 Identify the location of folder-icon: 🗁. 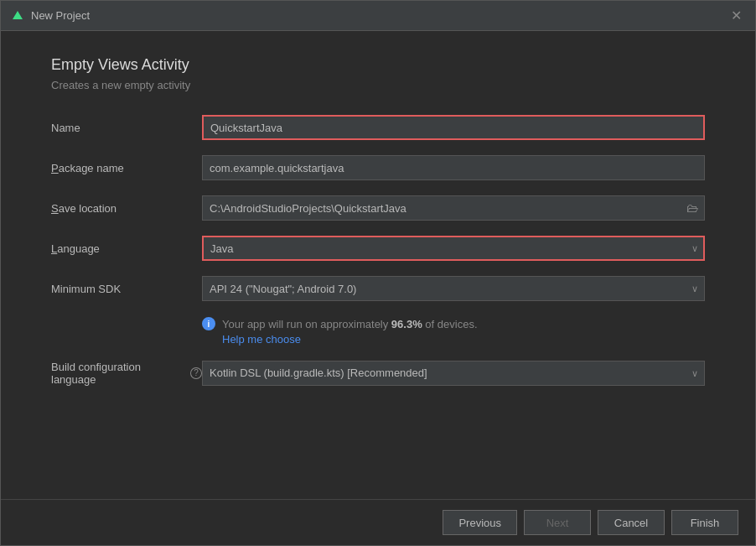
(692, 208).